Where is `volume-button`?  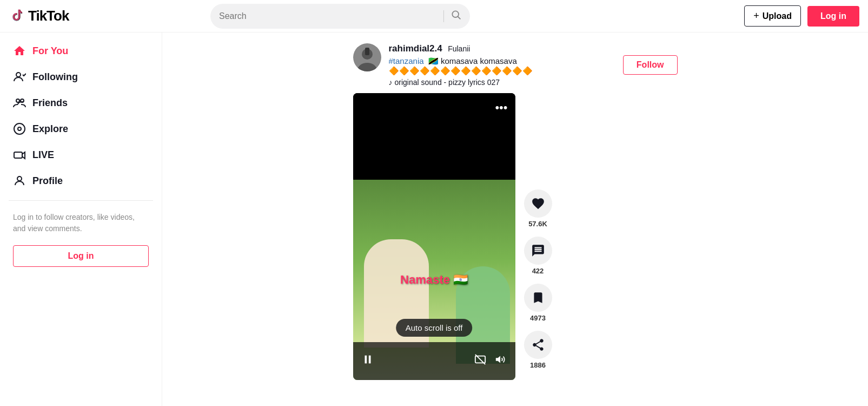 volume-button is located at coordinates (501, 361).